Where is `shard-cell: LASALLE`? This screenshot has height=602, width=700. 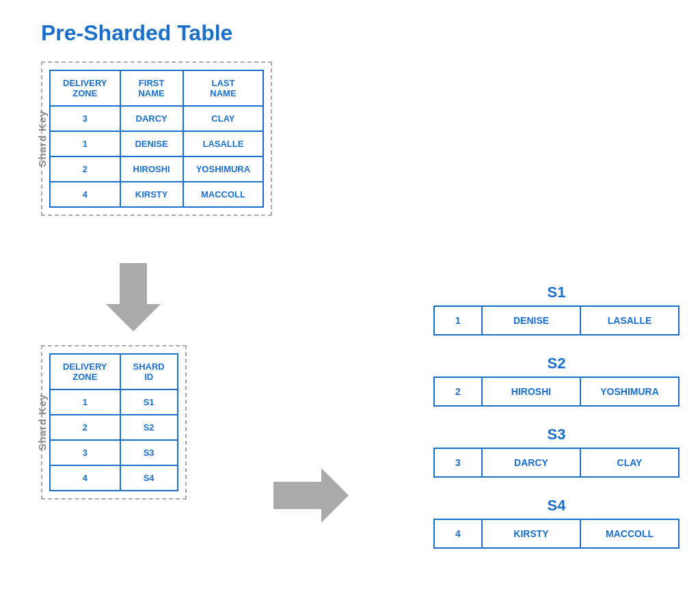
shard-cell: LASALLE is located at coordinates (630, 320).